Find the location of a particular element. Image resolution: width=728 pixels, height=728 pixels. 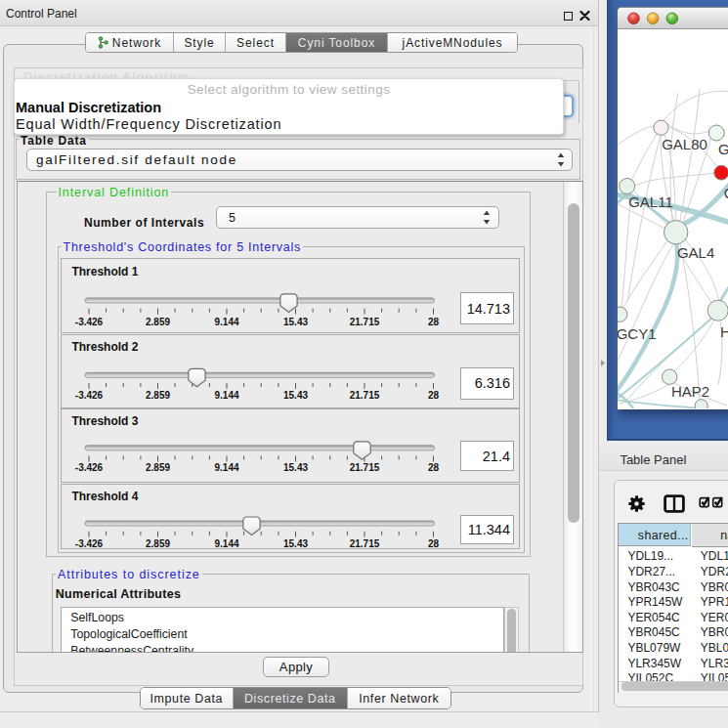

svg-text: HAP2 is located at coordinates (690, 391).